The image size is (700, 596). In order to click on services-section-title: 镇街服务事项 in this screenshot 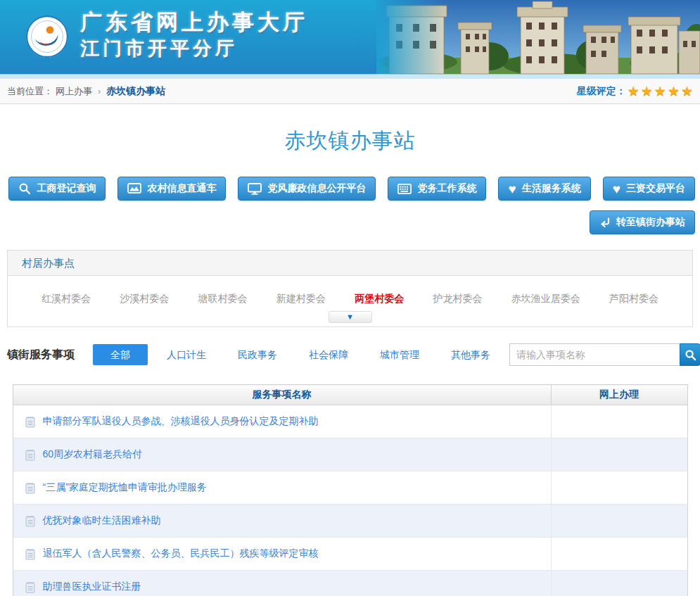, I will do `click(41, 355)`.